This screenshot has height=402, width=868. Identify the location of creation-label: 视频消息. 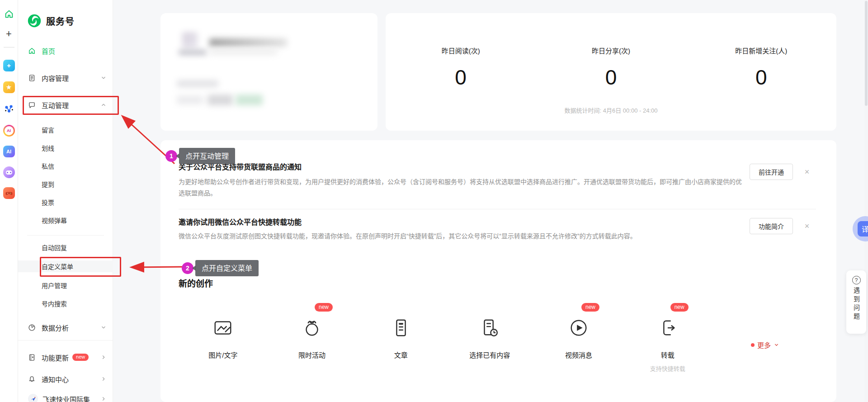
(579, 355).